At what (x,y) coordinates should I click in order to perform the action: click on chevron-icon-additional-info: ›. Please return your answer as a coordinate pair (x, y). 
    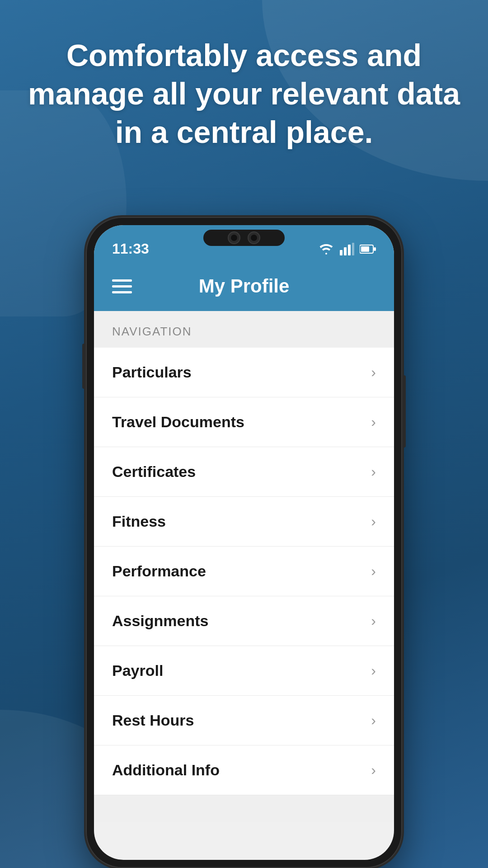
    Looking at the image, I should click on (373, 770).